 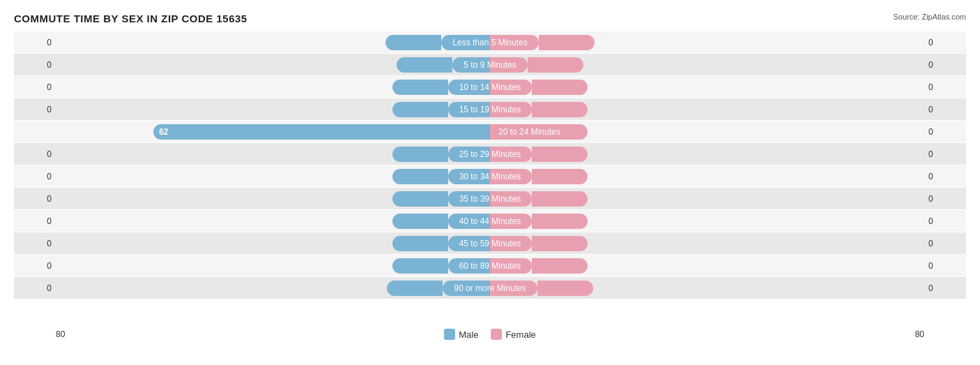 What do you see at coordinates (491, 266) in the screenshot?
I see `pill-label-60-to-89: 60 to 89 Minutes` at bounding box center [491, 266].